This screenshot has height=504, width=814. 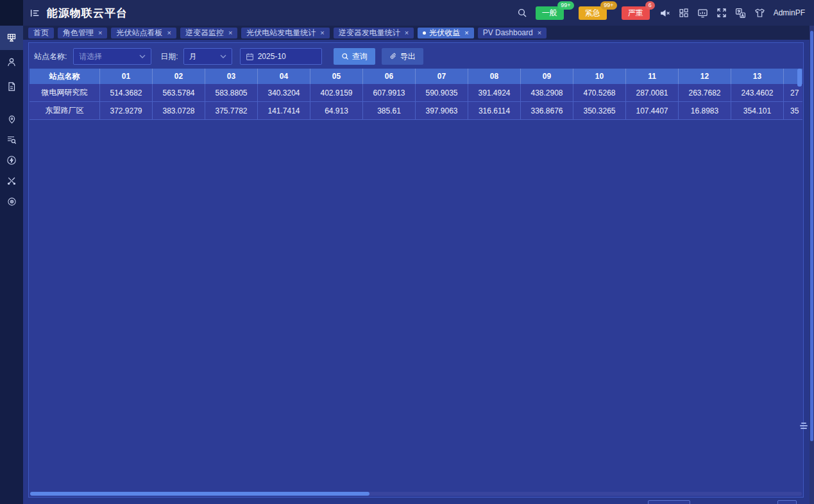 What do you see at coordinates (284, 76) in the screenshot?
I see `column-header: 04` at bounding box center [284, 76].